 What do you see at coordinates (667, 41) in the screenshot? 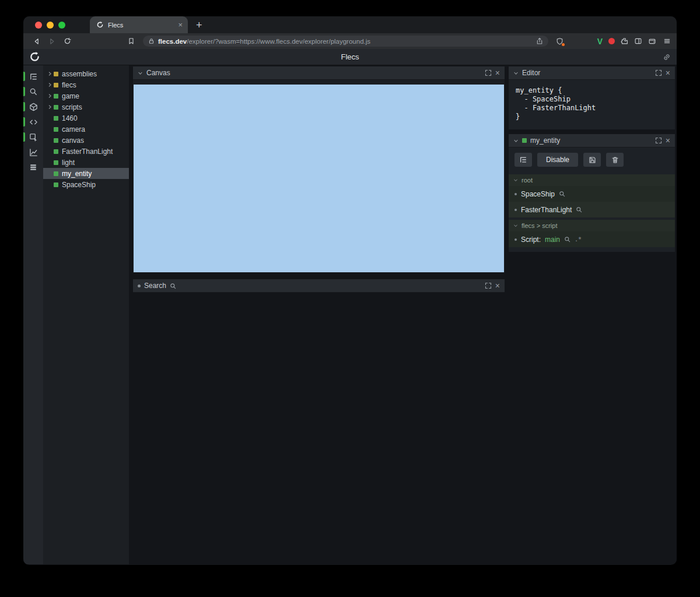
I see `menu-icon` at bounding box center [667, 41].